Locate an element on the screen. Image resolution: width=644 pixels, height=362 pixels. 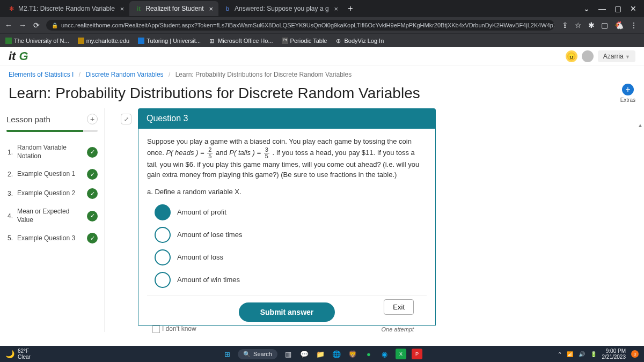
weather-cond: Clear is located at coordinates (24, 357).